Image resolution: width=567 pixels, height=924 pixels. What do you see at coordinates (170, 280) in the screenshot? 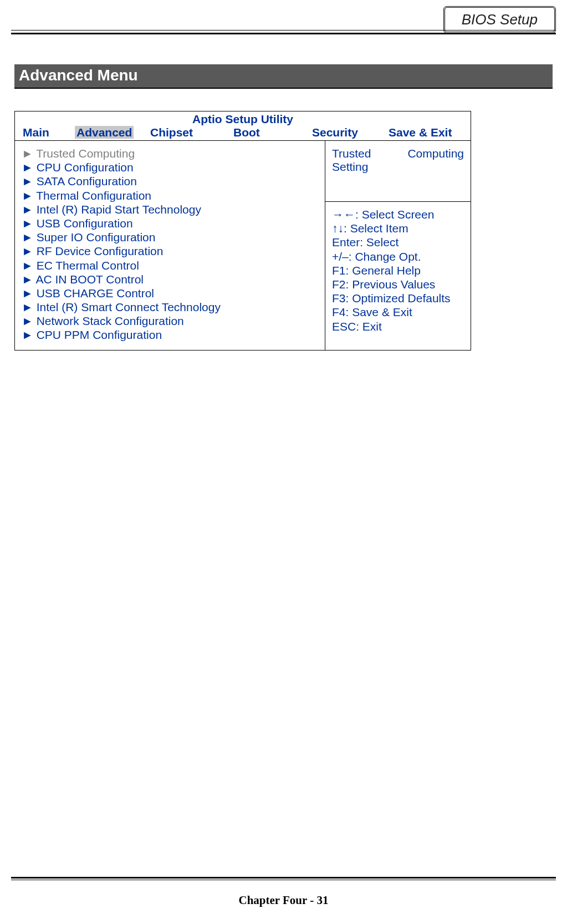
I see `menu-item-ac-in-boot: ► AC IN BOOT Control` at bounding box center [170, 280].